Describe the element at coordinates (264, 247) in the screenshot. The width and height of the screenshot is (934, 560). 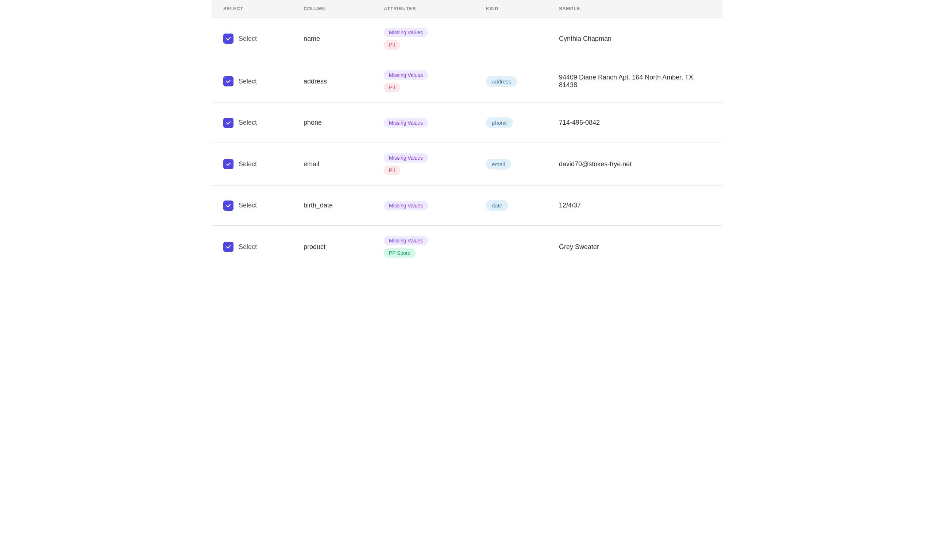
I see `select-cell-product: Select` at that location.